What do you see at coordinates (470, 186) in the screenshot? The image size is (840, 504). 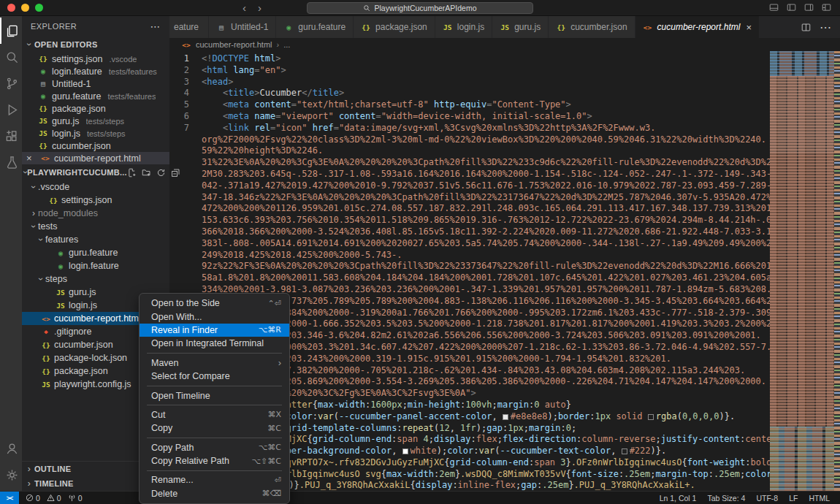 I see `code-line: 042-.371a19.427%2019.427%200%2010-9.792%…` at bounding box center [470, 186].